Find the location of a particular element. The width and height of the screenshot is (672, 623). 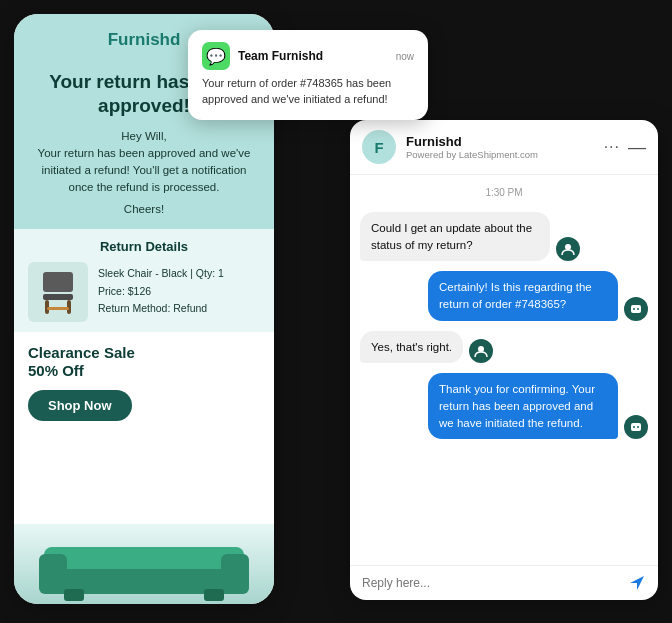

bot-bubble-2: Thank you for confirming. Your return ha… is located at coordinates (523, 406).